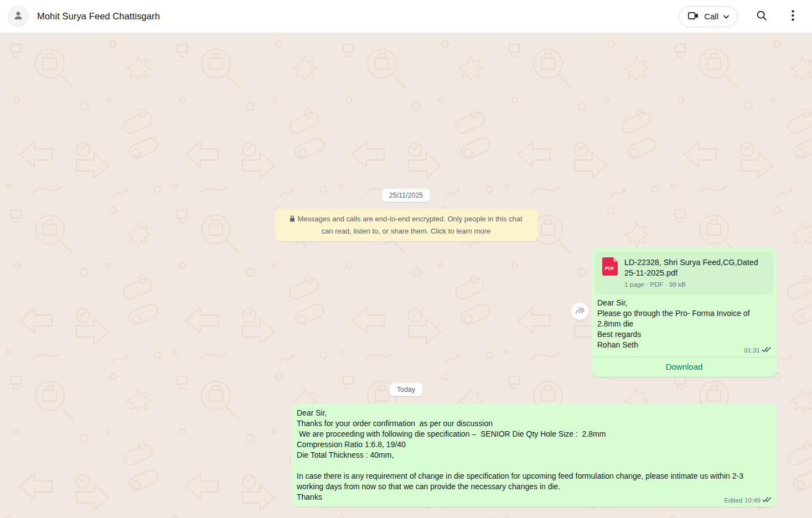 The height and width of the screenshot is (518, 812). I want to click on chat-header: Mohit Surya Feed Chattisgarh Call, so click(406, 17).